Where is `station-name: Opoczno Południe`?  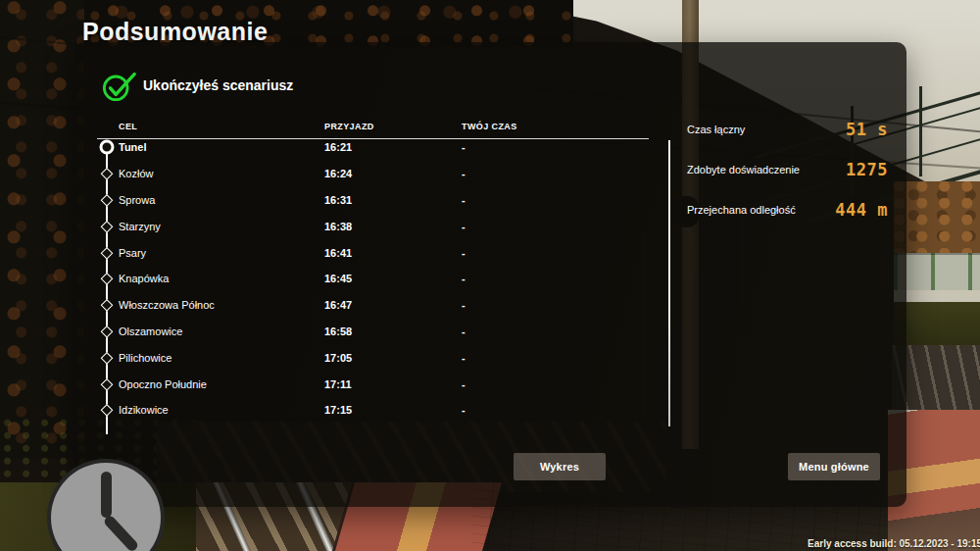 station-name: Opoczno Południe is located at coordinates (163, 384).